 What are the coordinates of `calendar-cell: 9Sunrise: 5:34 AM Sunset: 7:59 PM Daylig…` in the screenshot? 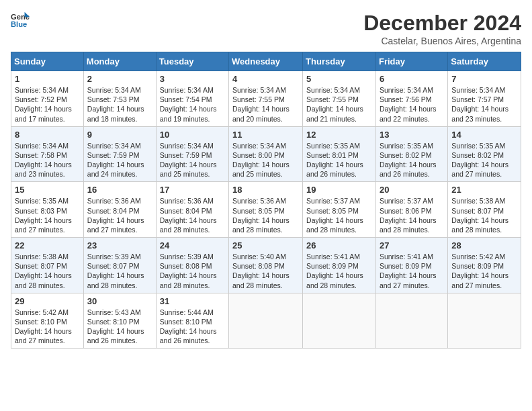 It's located at (120, 154).